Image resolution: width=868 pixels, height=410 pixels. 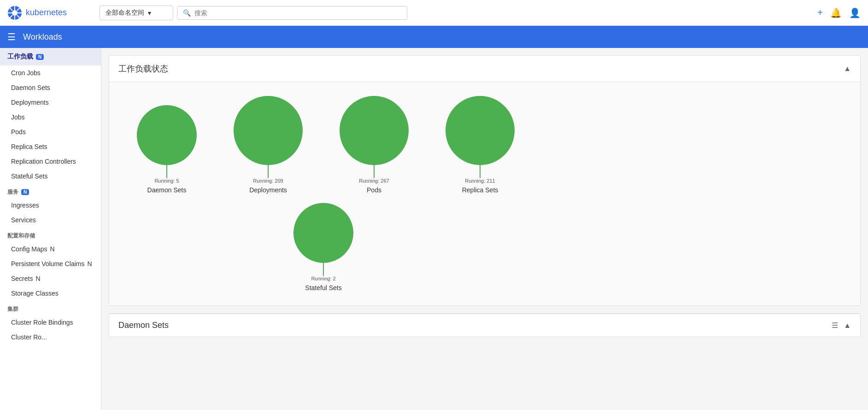 I want to click on sidebar-item-cron-jobs: Cron Jobs, so click(x=51, y=73).